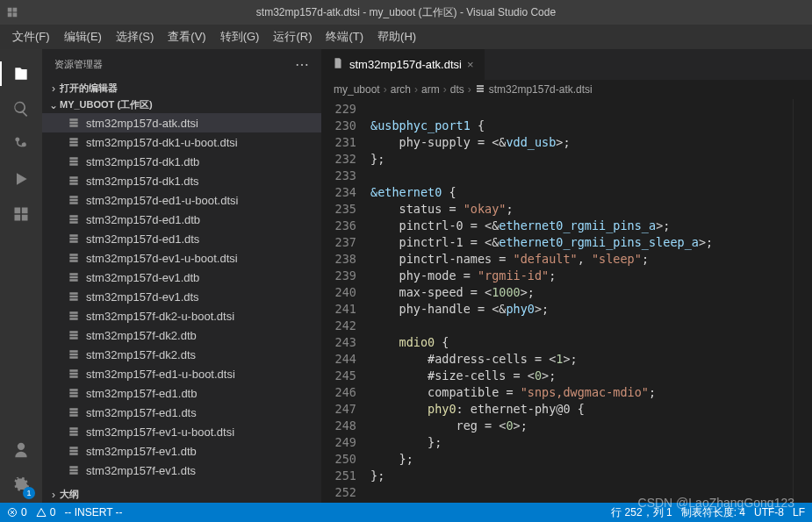  What do you see at coordinates (160, 432) in the screenshot?
I see `file-label: stm32mp157f-ev1-u-boot.dtsi` at bounding box center [160, 432].